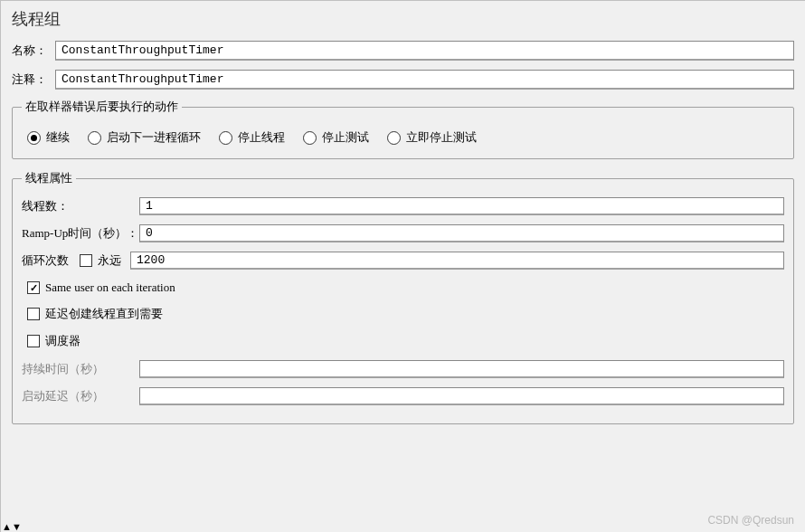 The image size is (805, 532). What do you see at coordinates (403, 233) in the screenshot?
I see `ramp-up-row: Ramp-Up时间（秒）：` at bounding box center [403, 233].